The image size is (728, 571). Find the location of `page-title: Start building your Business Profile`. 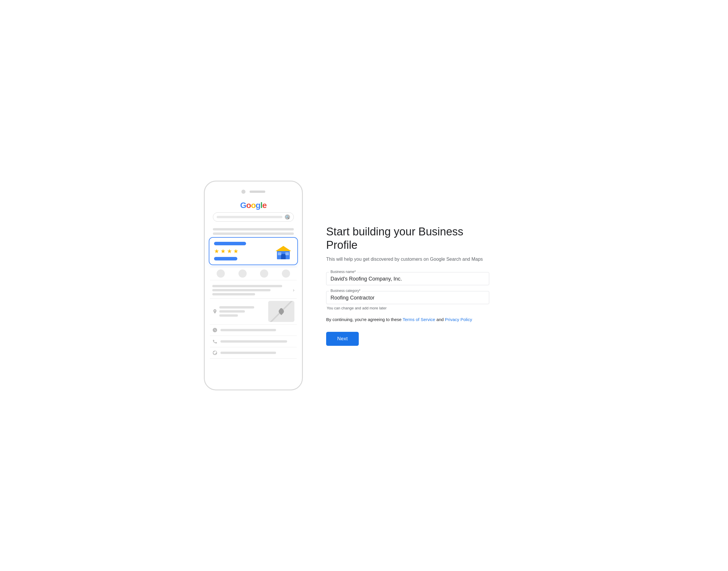

page-title: Start building your Business Profile is located at coordinates (408, 239).